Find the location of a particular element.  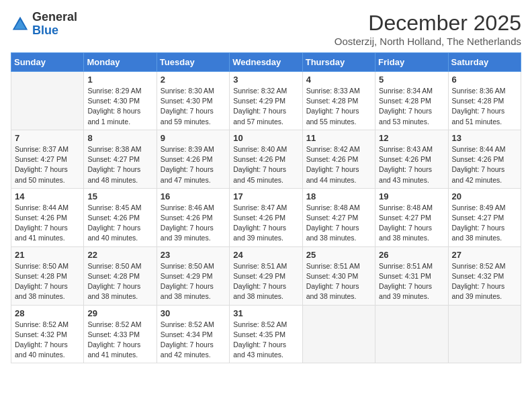

day-number: 21 is located at coordinates (47, 255).